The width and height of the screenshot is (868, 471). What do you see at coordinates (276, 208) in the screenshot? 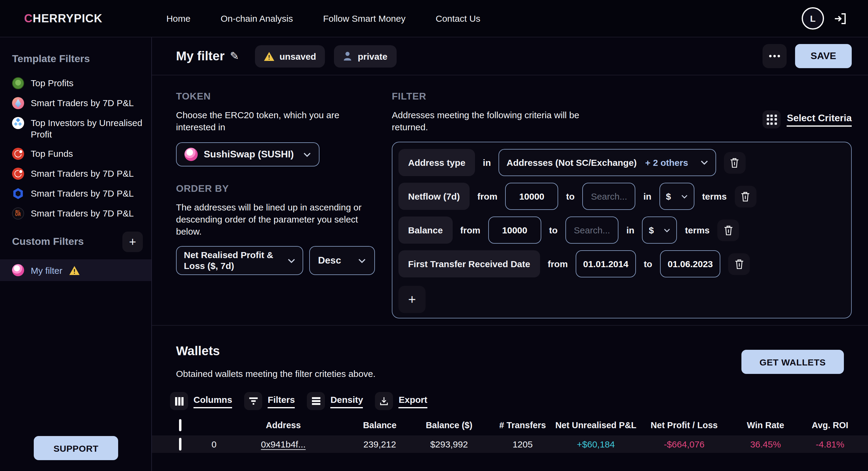
I see `token-order-column: TOKEN Choose the ERC20 token, which you …` at bounding box center [276, 208].